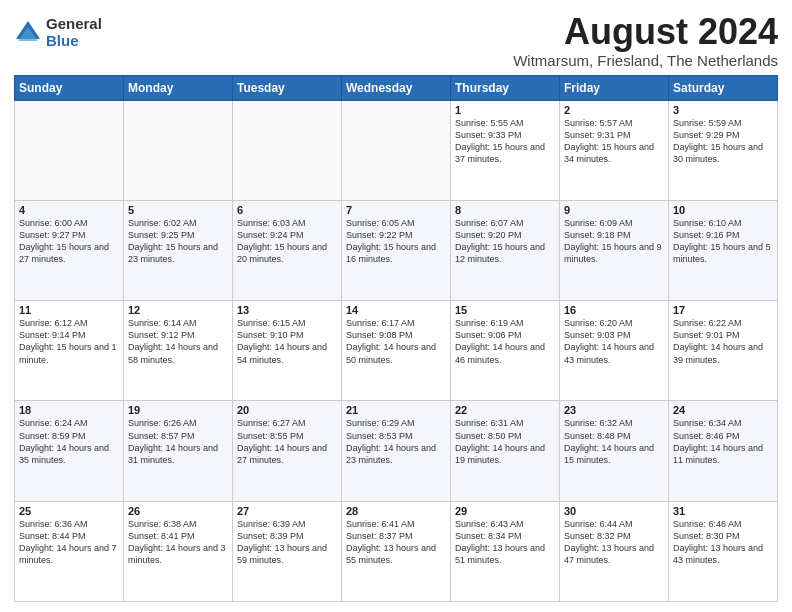 This screenshot has height=612, width=792. Describe the element at coordinates (724, 250) in the screenshot. I see `calendar-day-10: 10Sunrise: 6:10 AM Sunset: 9:16 PM Dayli…` at that location.